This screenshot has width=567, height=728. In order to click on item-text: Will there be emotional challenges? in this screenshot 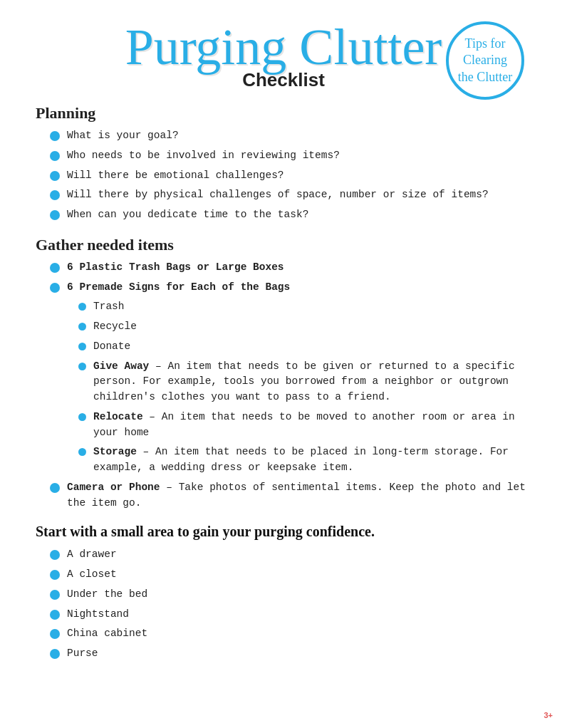, I will do `click(299, 176)`.